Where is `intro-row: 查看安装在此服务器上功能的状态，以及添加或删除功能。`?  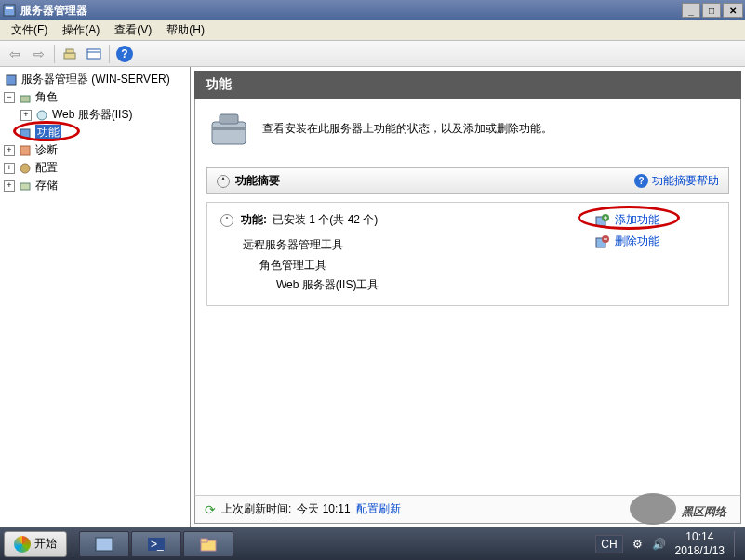
intro-row: 查看安装在此服务器上功能的状态，以及添加或删除功能。 is located at coordinates (468, 128).